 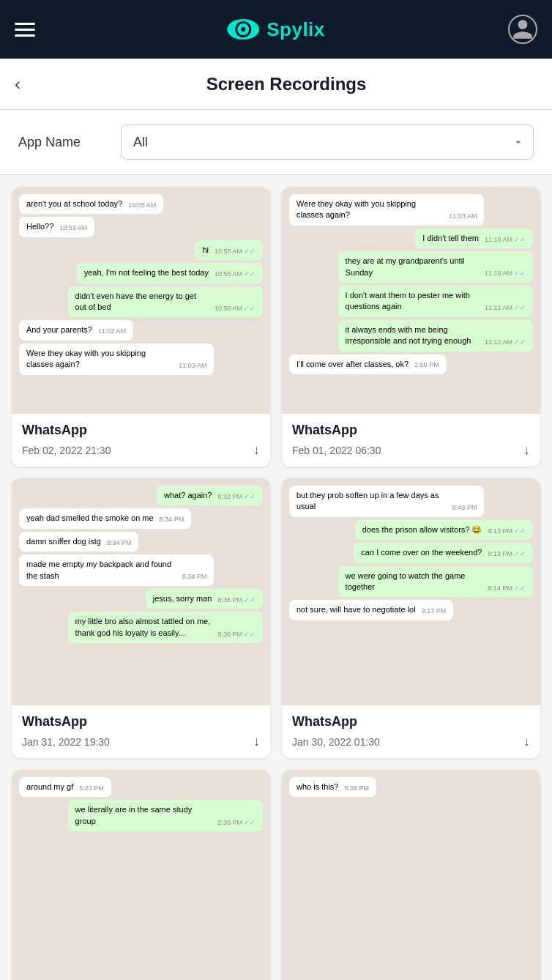 I want to click on chat-preview: who is this?5:28 PM, so click(x=411, y=875).